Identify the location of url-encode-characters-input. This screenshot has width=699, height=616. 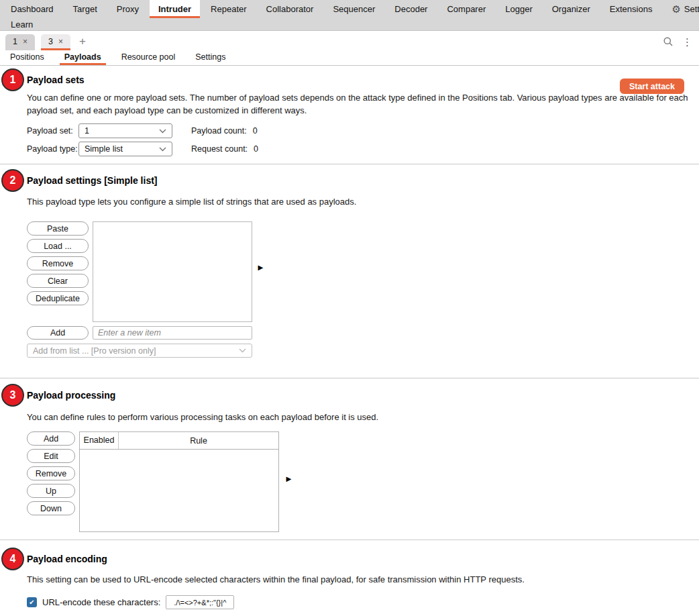
(200, 603).